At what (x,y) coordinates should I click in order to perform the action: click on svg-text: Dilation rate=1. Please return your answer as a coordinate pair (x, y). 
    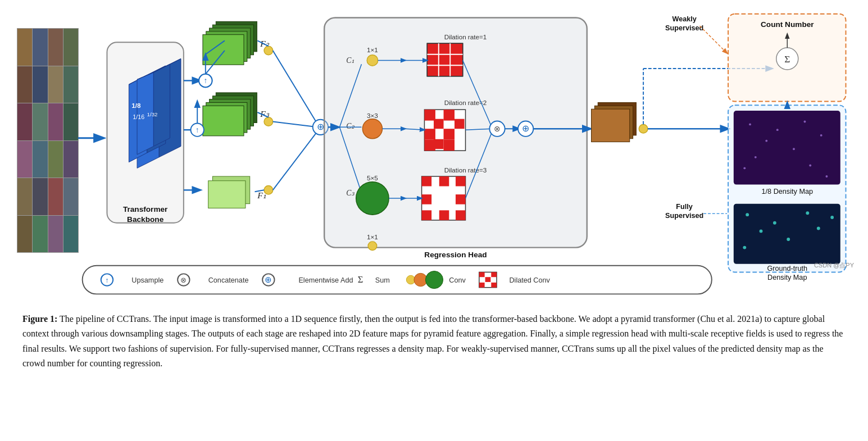
    Looking at the image, I should click on (466, 37).